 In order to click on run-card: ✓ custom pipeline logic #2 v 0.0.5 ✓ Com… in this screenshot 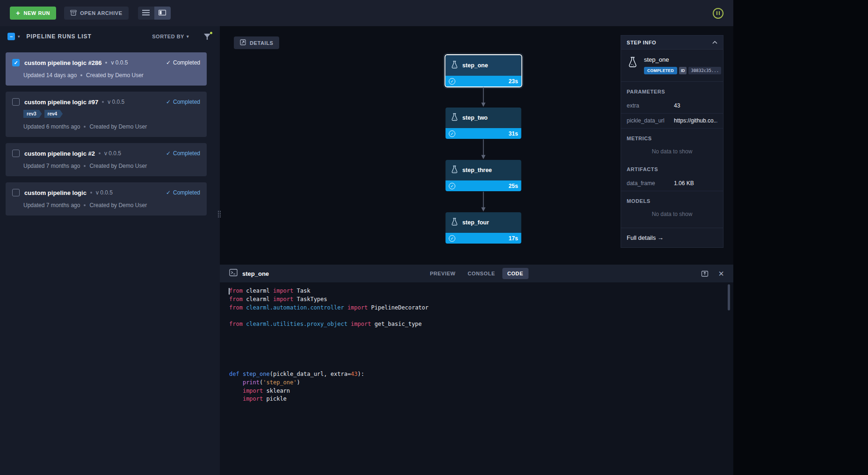, I will do `click(106, 160)`.